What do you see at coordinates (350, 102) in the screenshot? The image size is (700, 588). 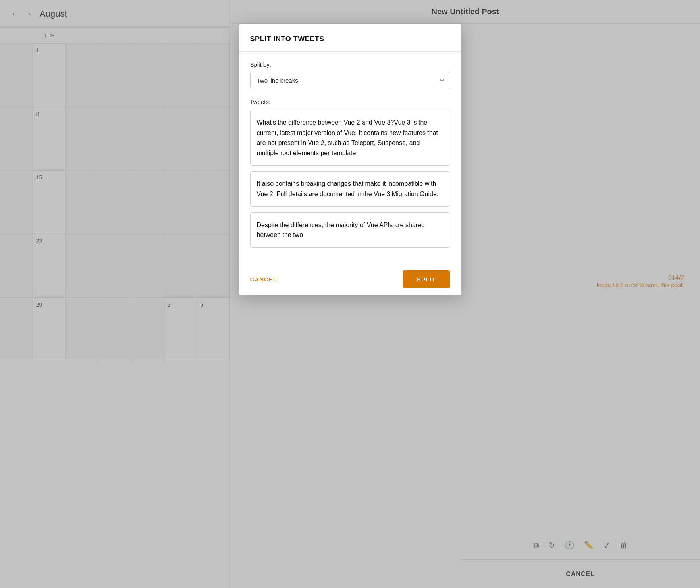 I see `tweets-label: Tweets:` at bounding box center [350, 102].